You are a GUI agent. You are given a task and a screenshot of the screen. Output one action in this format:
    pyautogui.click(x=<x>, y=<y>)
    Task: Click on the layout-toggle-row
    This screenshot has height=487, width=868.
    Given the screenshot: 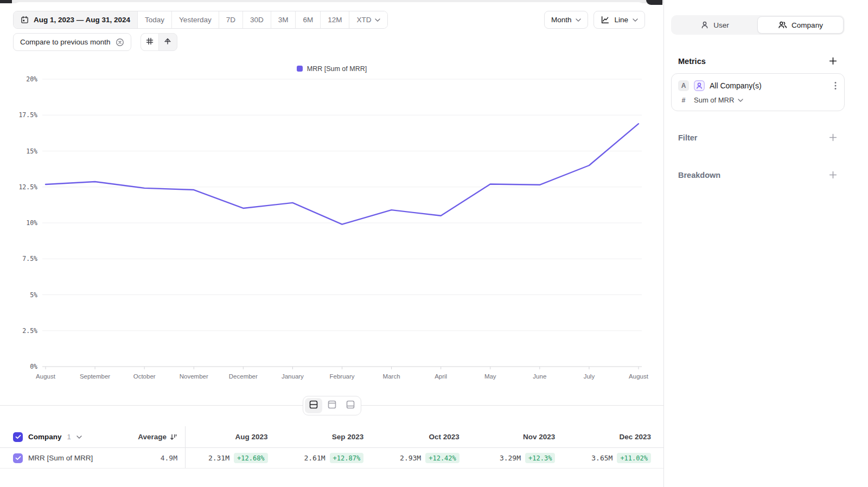 What is the action you would take?
    pyautogui.click(x=332, y=406)
    